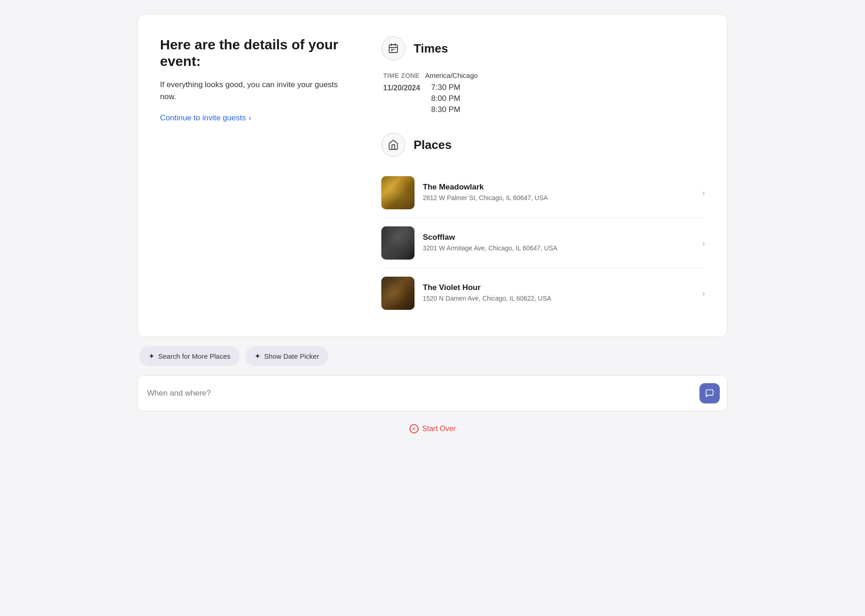  I want to click on place-item: The Meadowlark2812 W Palmer St, Chicago,…, so click(543, 193).